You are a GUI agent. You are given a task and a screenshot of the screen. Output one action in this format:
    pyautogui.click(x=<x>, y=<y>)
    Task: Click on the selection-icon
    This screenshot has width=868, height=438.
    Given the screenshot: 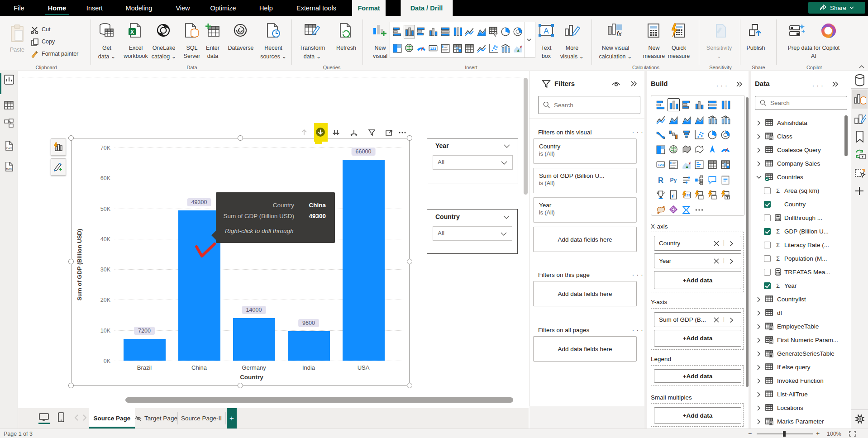 What is the action you would take?
    pyautogui.click(x=860, y=173)
    